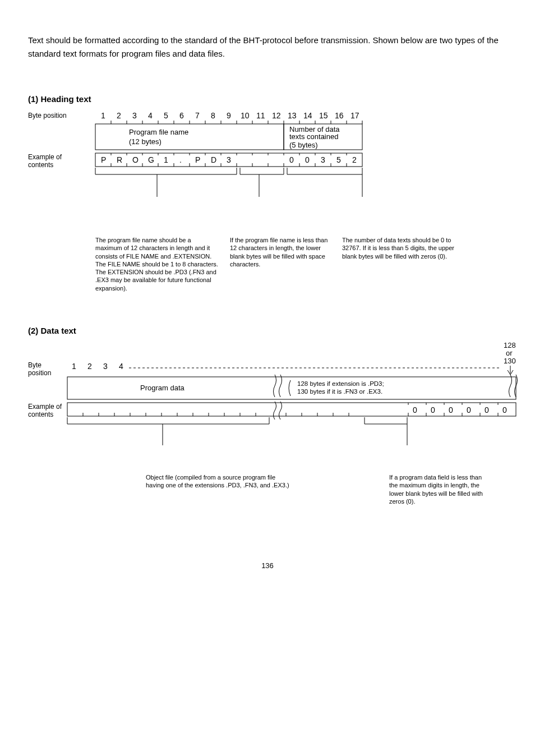 This screenshot has width=535, height=756. What do you see at coordinates (40, 414) in the screenshot?
I see `example-label2-line2: contents` at bounding box center [40, 414].